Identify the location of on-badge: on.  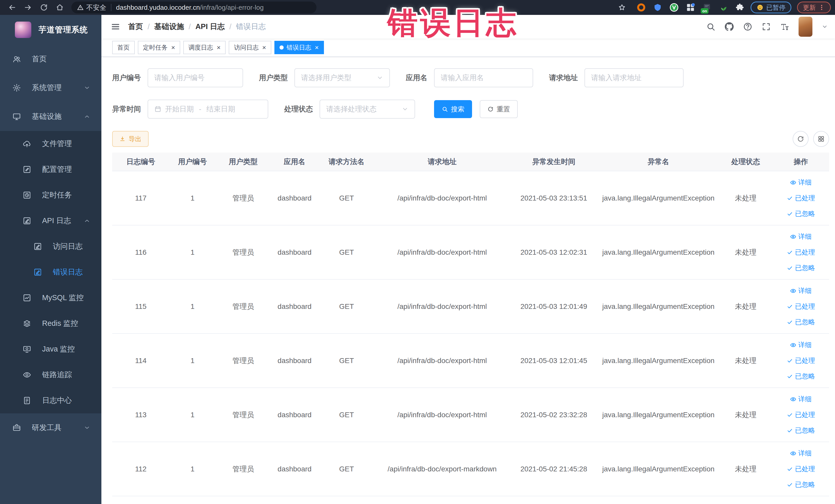
(705, 11).